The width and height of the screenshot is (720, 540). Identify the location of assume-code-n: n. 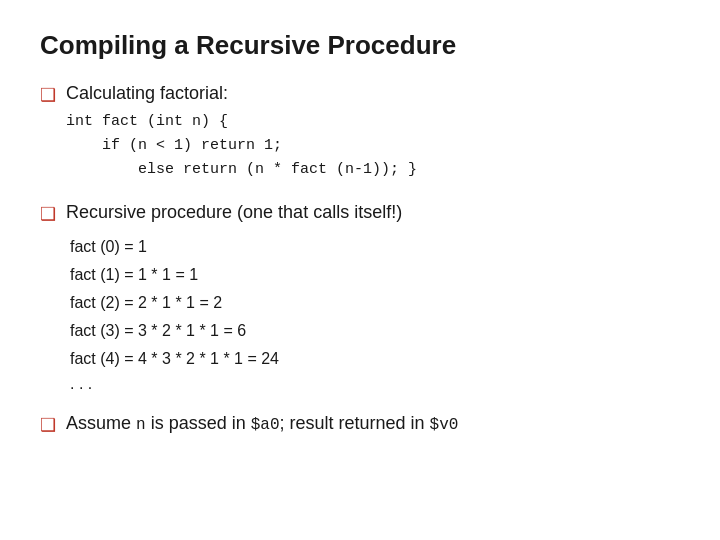
(141, 425).